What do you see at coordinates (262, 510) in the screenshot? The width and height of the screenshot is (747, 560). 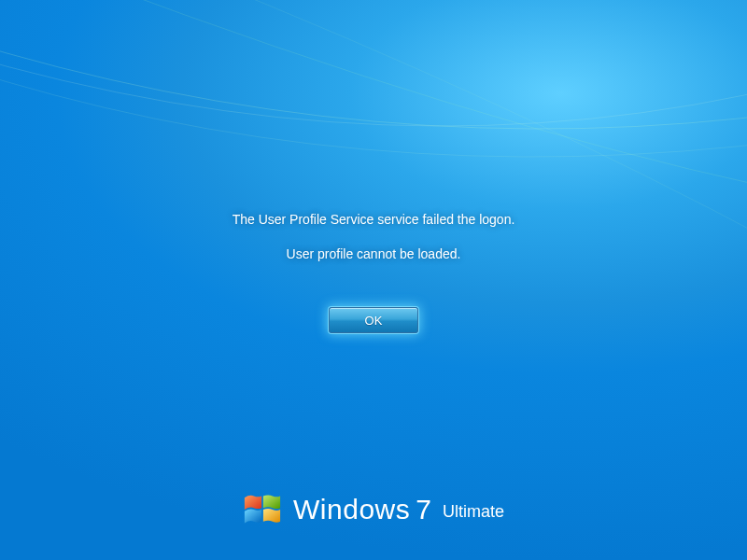 I see `windows-logo-icon` at bounding box center [262, 510].